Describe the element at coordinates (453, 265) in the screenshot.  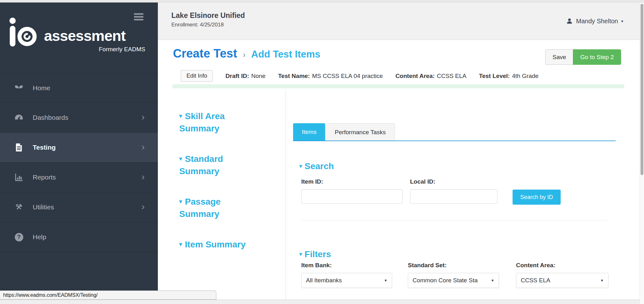
I see `standard-set-label: Standard Set:` at that location.